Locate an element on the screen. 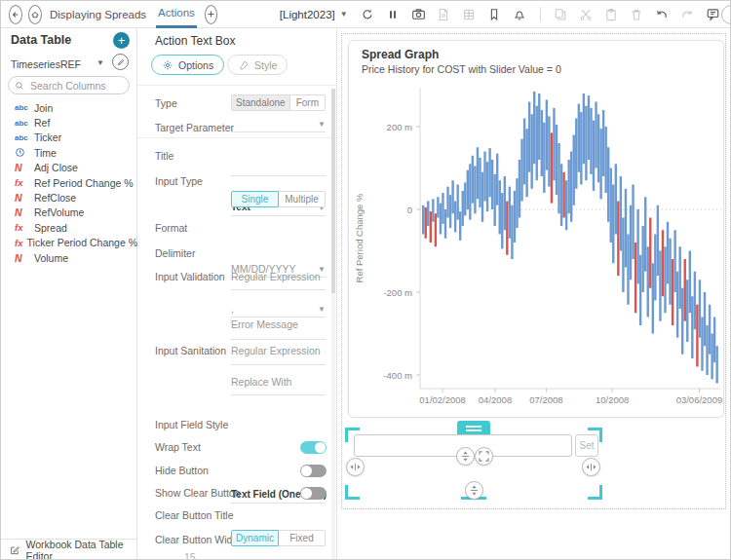  data-table-selector: TimeseriesREF is located at coordinates (46, 64).